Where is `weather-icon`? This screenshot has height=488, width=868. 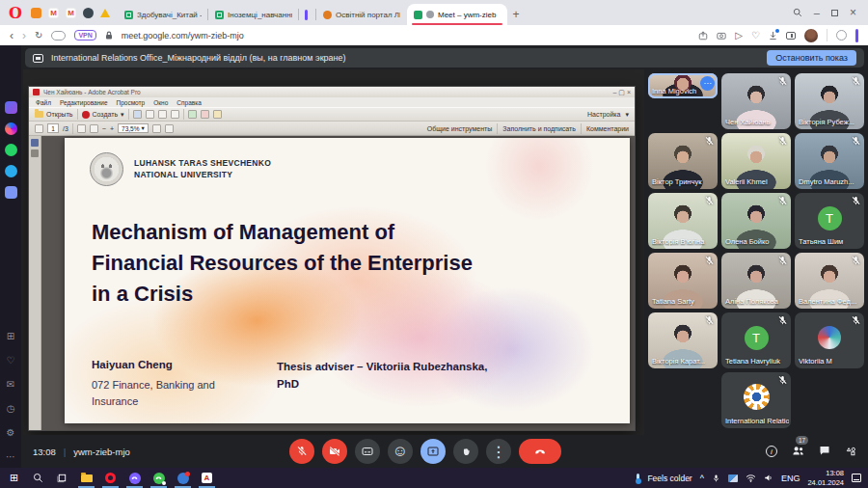
weather-icon is located at coordinates (638, 478).